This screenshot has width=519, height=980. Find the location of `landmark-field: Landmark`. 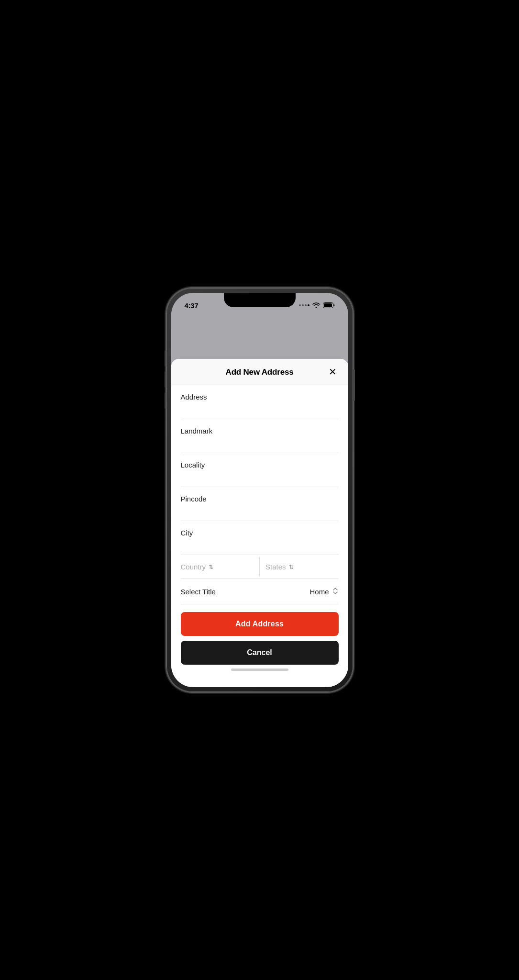

landmark-field: Landmark is located at coordinates (260, 436).